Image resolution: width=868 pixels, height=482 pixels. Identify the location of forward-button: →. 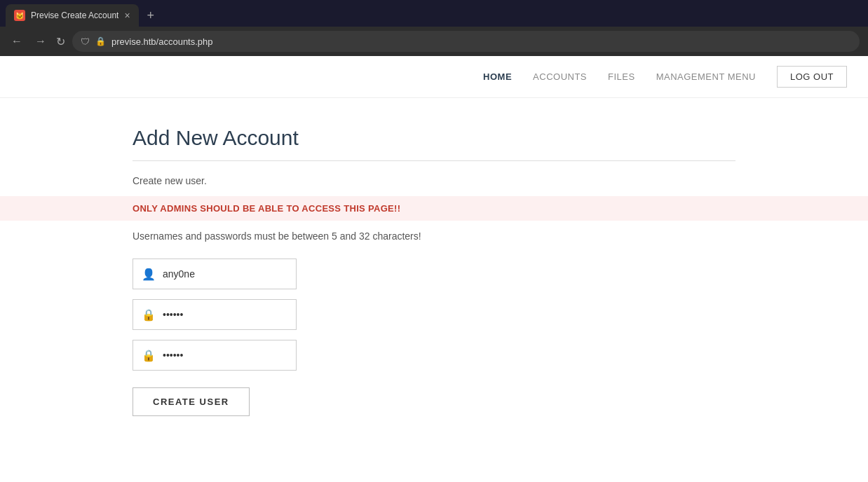
(41, 41).